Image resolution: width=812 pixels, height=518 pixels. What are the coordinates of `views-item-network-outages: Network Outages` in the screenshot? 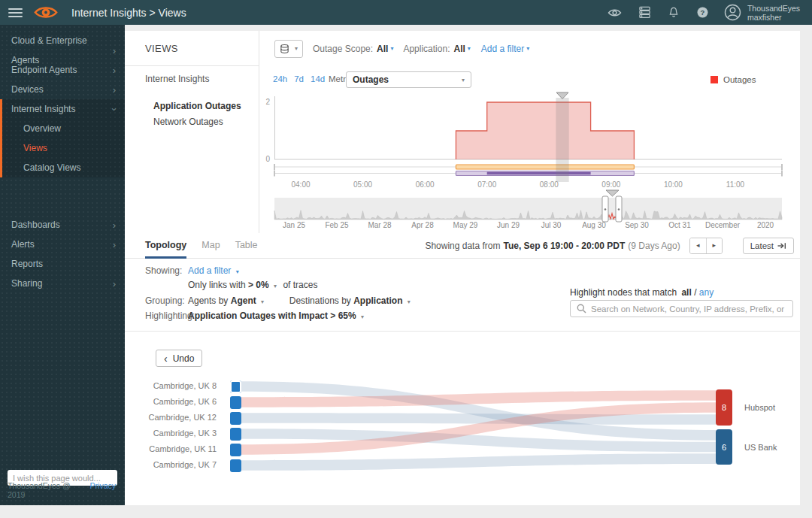 It's located at (192, 122).